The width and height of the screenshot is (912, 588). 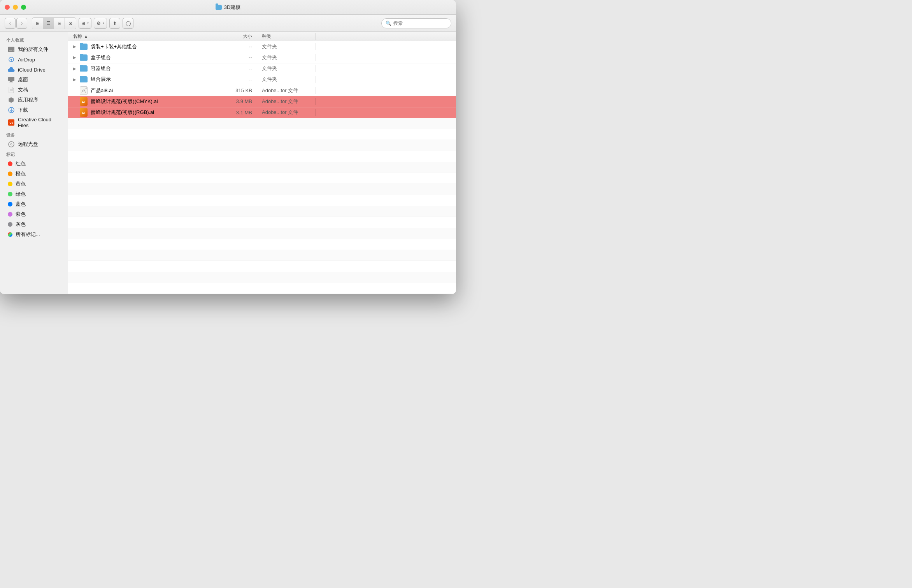 What do you see at coordinates (10, 184) in the screenshot?
I see `yellow-tag-dot` at bounding box center [10, 184].